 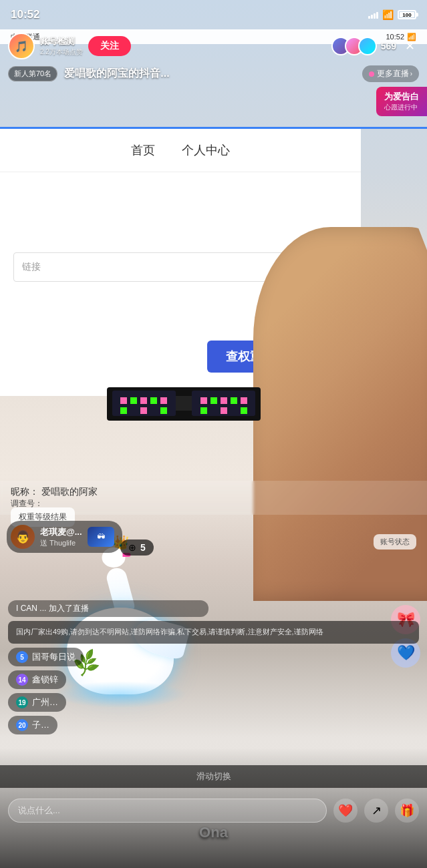 I want to click on chat-name-4: 子…, so click(x=41, y=725).